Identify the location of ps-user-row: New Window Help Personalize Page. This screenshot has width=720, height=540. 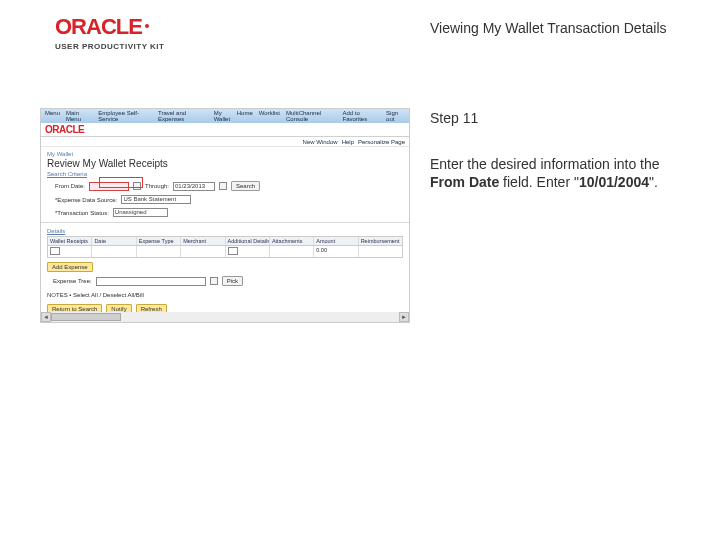
(225, 142).